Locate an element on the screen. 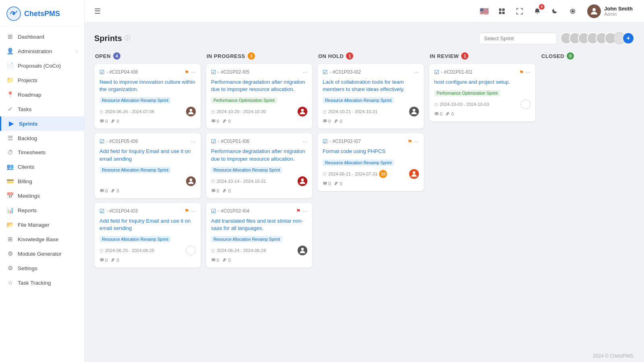  card-title: Format code using PHPCS is located at coordinates (371, 151).